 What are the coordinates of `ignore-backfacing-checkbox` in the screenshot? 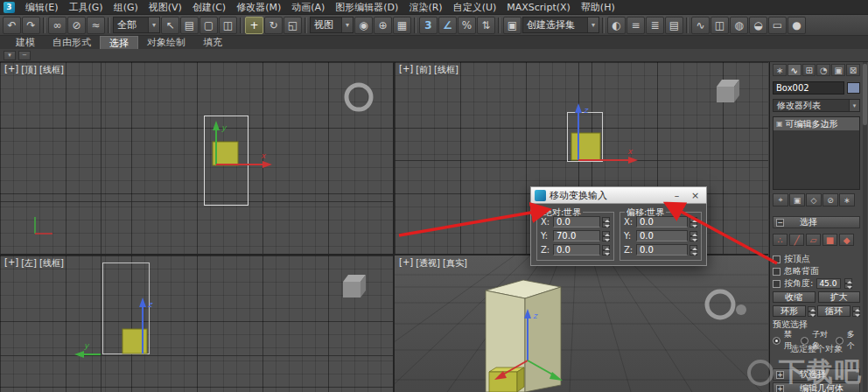 It's located at (777, 271).